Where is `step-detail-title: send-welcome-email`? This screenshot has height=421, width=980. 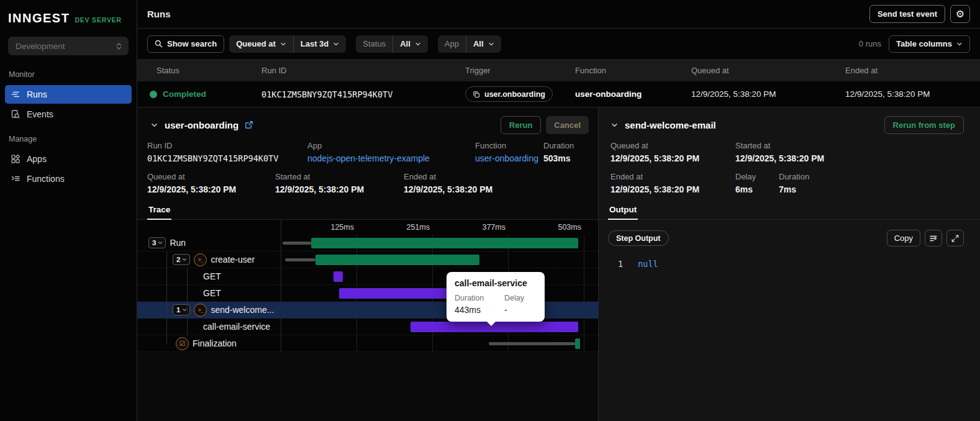 step-detail-title: send-welcome-email is located at coordinates (671, 125).